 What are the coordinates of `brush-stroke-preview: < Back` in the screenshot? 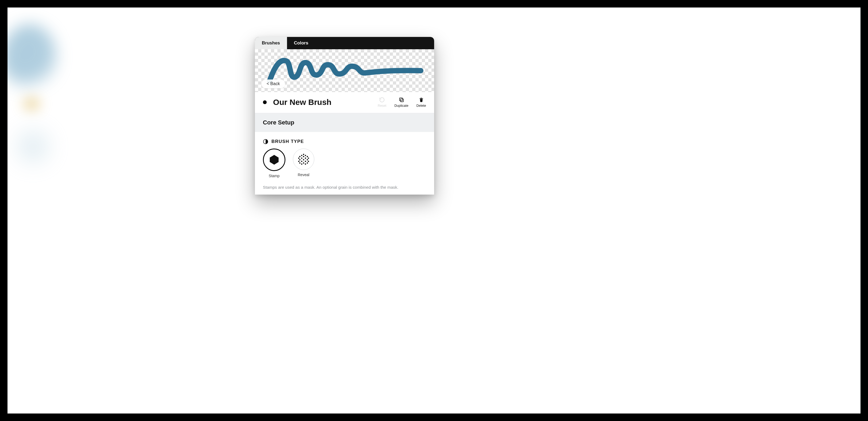 It's located at (344, 71).